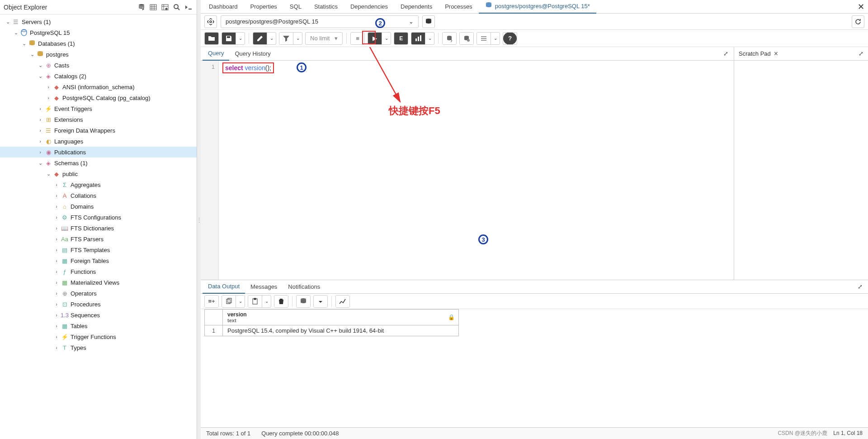 This screenshot has height=439, width=868. Describe the element at coordinates (296, 7) in the screenshot. I see `tab-sql: SQL` at that location.